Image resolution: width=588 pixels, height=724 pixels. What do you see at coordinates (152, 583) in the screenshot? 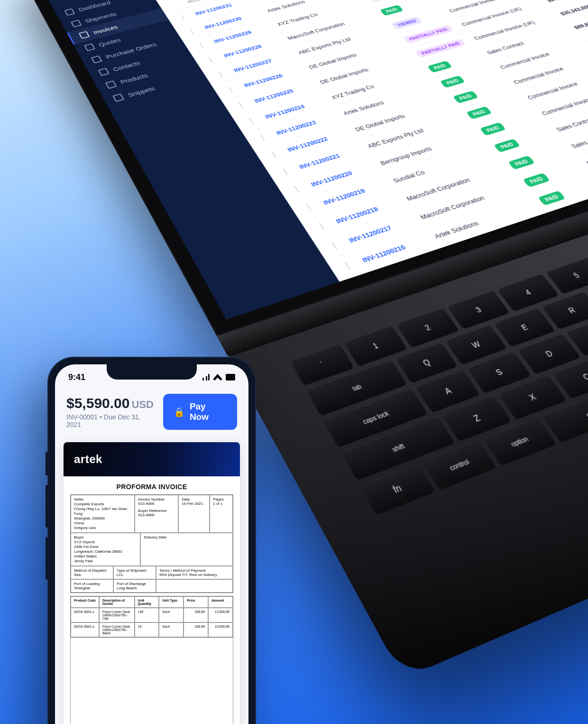
I see `invoice-document: artek PROFORMA INVOICE Seller Complete E…` at bounding box center [152, 583].